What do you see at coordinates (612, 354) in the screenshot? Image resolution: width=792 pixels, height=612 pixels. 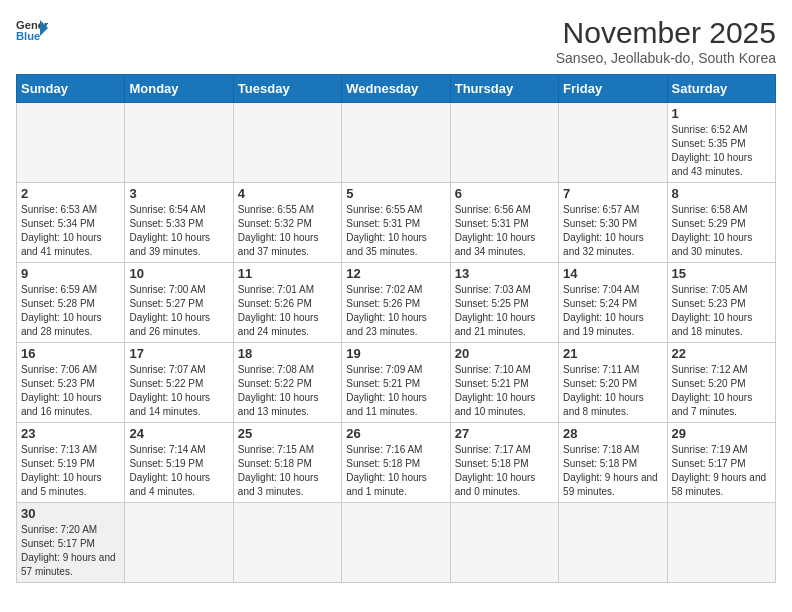 I see `day-number: 21` at bounding box center [612, 354].